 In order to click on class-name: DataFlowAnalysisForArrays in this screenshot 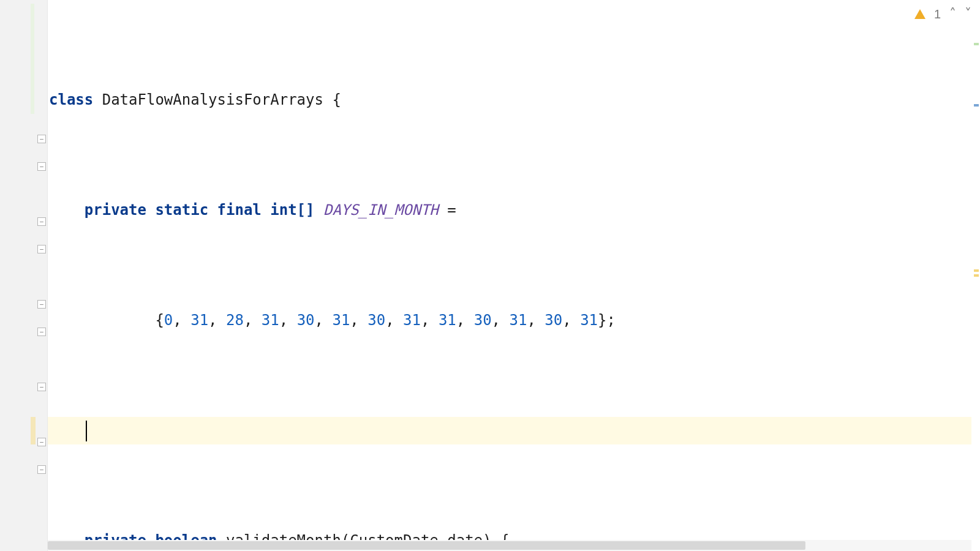, I will do `click(213, 100)`.